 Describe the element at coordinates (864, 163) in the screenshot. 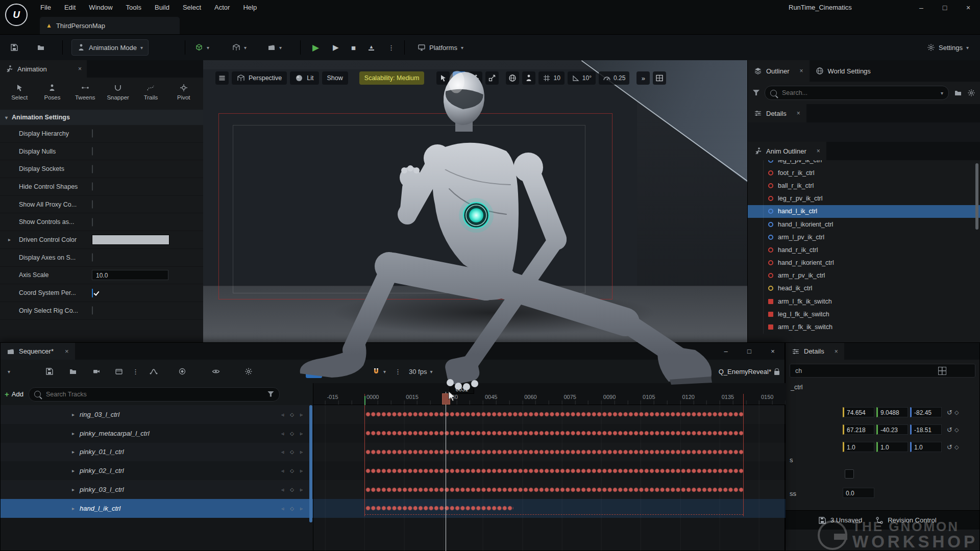

I see `outliner-item-leg_l_pv_ik_ctrl: leg_l_pv_ik_ctrl` at that location.